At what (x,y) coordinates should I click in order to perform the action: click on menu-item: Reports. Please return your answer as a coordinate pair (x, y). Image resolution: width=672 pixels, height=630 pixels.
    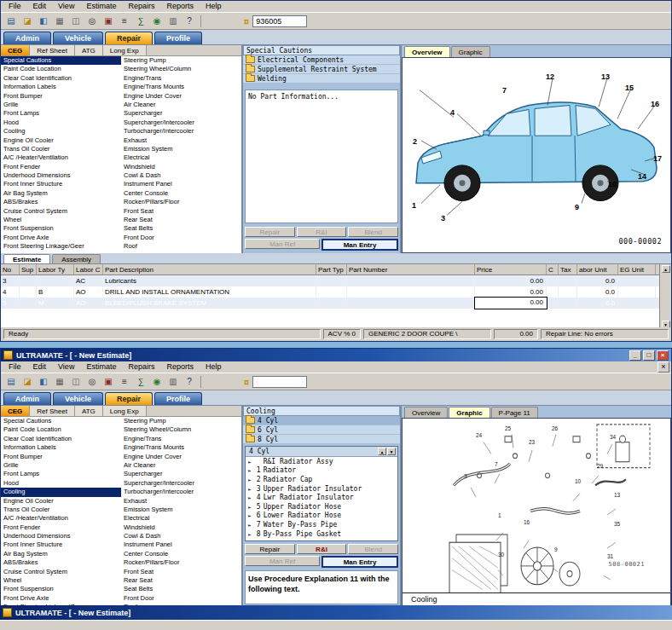
    Looking at the image, I should click on (180, 367).